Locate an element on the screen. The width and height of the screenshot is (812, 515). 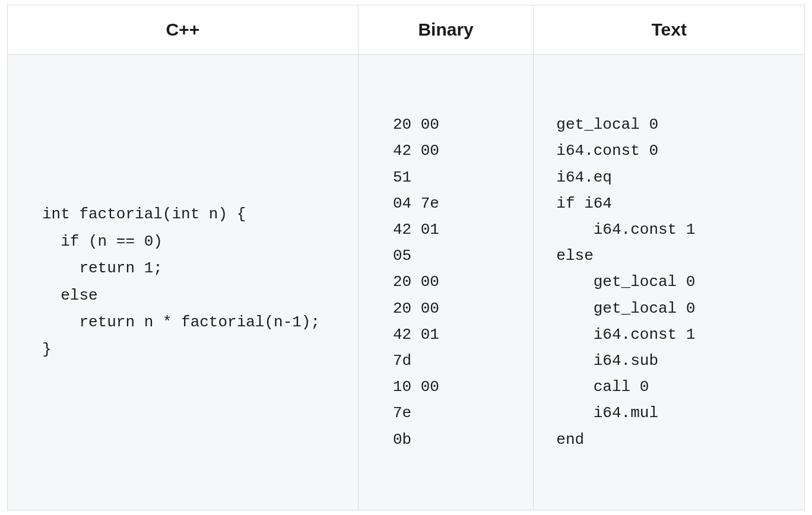
column-header-text: Text is located at coordinates (670, 30).